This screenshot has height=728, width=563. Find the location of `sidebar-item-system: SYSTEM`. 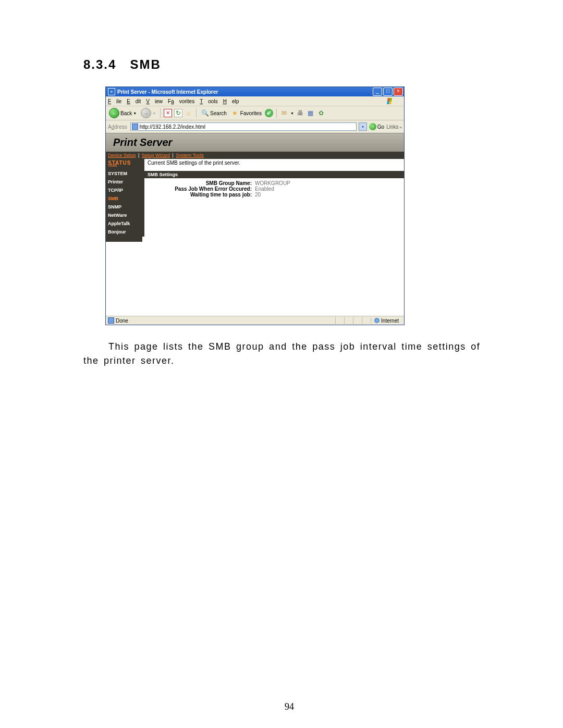

sidebar-item-system: SYSTEM is located at coordinates (126, 174).